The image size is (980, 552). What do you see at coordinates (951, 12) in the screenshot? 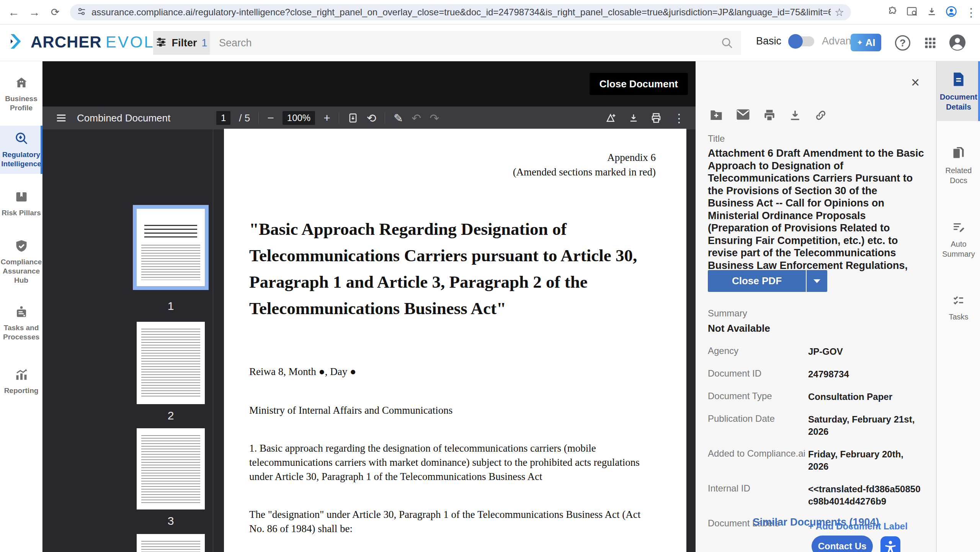
I see `profile-icon` at bounding box center [951, 12].